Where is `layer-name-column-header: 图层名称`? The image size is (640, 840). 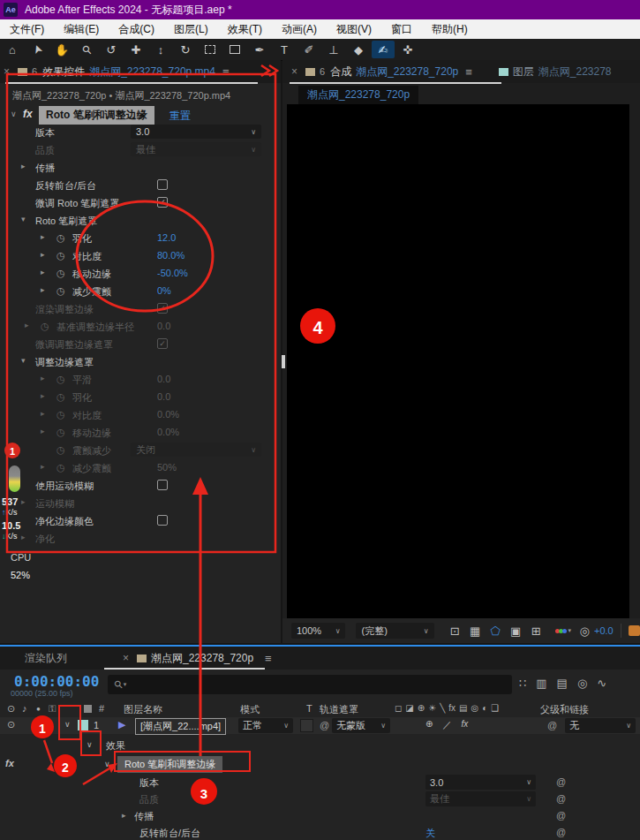
layer-name-column-header: 图层名称 is located at coordinates (143, 710).